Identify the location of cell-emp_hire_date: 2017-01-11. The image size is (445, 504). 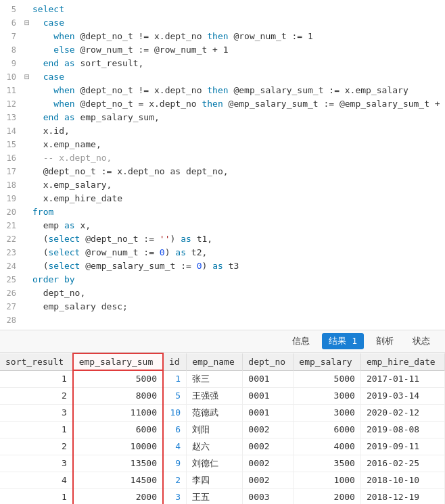
(402, 378).